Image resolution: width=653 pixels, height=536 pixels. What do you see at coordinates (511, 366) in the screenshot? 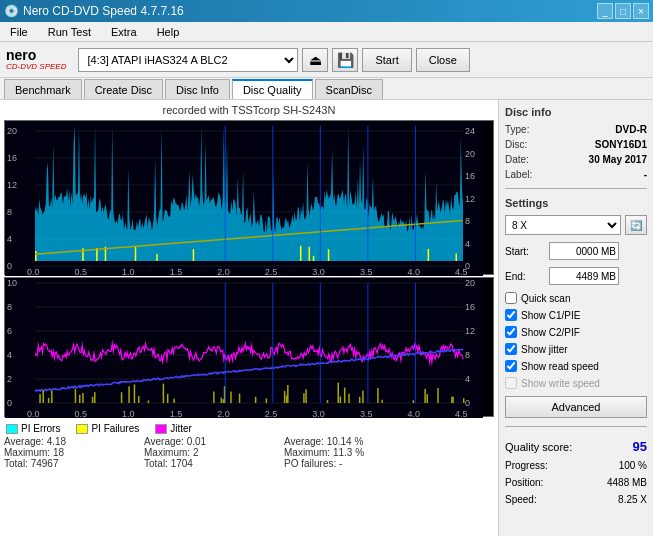
I see `show-read-speed-checkbox` at bounding box center [511, 366].